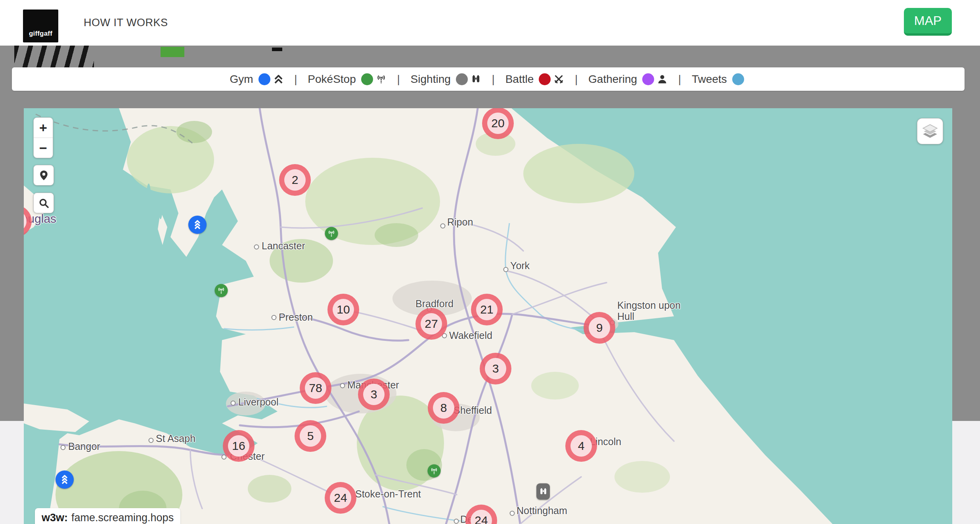 The width and height of the screenshot is (980, 524). What do you see at coordinates (40, 26) in the screenshot?
I see `giffgaff-logo: giffgaff` at bounding box center [40, 26].